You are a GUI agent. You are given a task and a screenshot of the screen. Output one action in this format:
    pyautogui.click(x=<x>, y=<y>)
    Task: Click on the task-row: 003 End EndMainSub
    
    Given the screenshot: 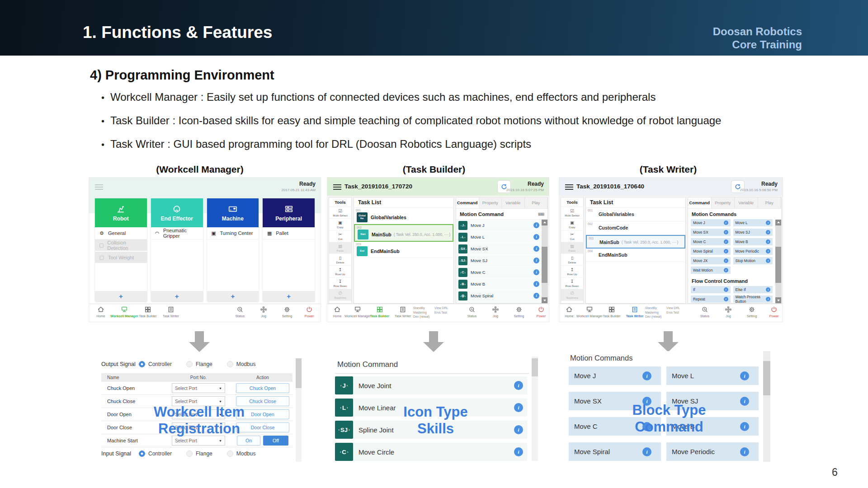 What is the action you would take?
    pyautogui.click(x=404, y=250)
    